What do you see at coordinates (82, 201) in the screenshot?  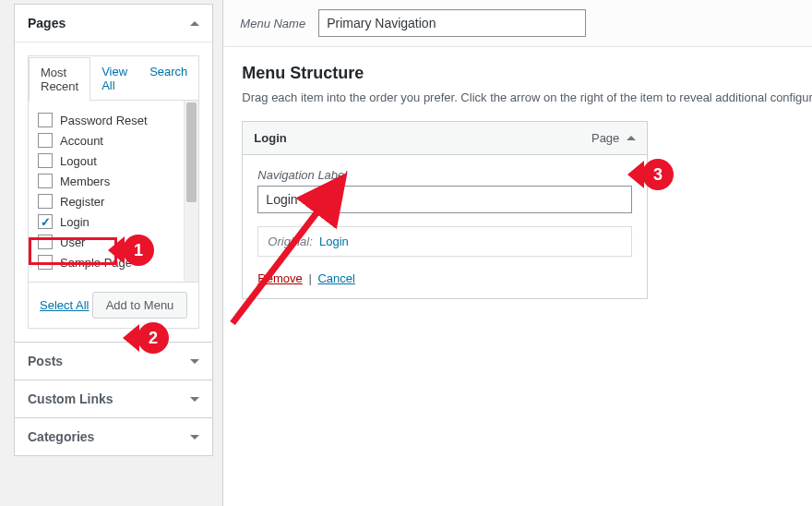 I see `list-item-label: Register` at bounding box center [82, 201].